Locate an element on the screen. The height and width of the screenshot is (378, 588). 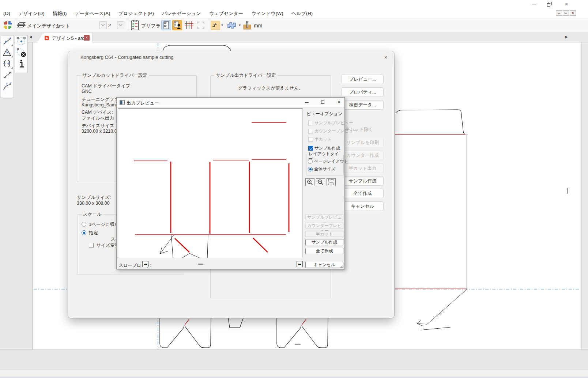
menu-item-window: ウィンドウ(W) is located at coordinates (267, 12).